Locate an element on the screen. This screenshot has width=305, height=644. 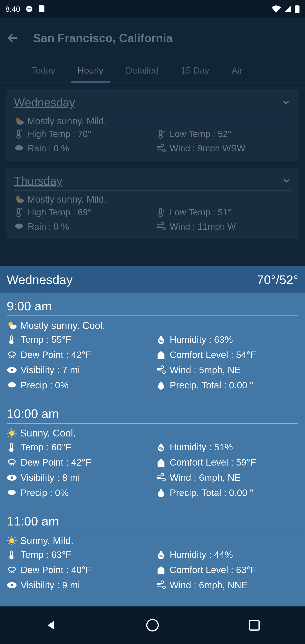
thermometer-up-icon is located at coordinates (19, 134).